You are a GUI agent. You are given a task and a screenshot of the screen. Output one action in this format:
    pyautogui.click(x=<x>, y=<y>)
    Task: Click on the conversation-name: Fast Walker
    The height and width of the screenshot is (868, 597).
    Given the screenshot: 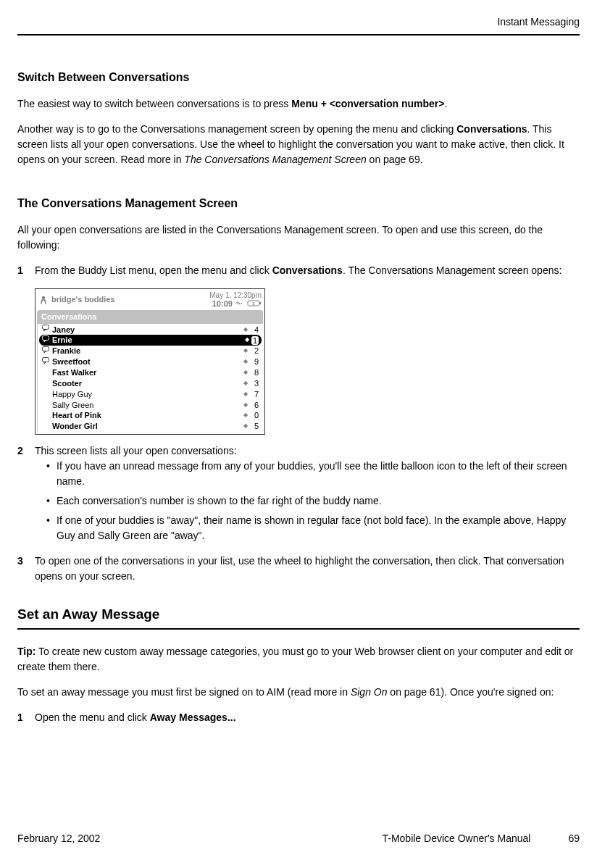 What is the action you would take?
    pyautogui.click(x=148, y=372)
    